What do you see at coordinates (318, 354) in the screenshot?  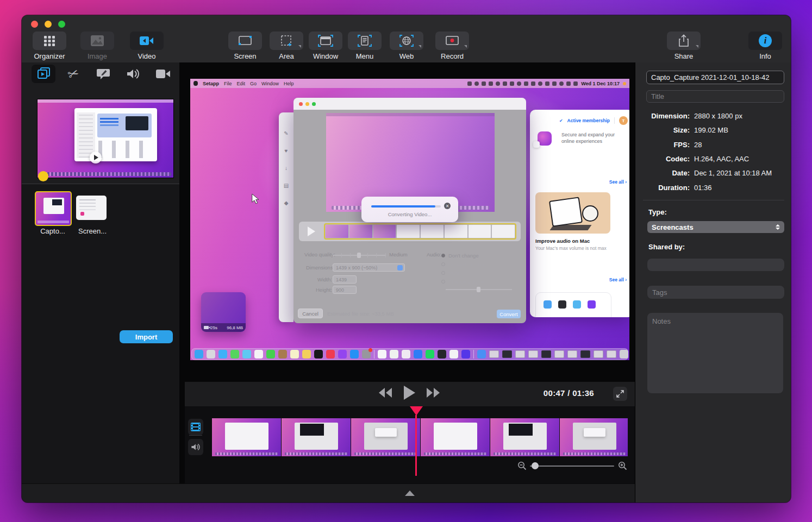 I see `dock-icon-apple-tv` at bounding box center [318, 354].